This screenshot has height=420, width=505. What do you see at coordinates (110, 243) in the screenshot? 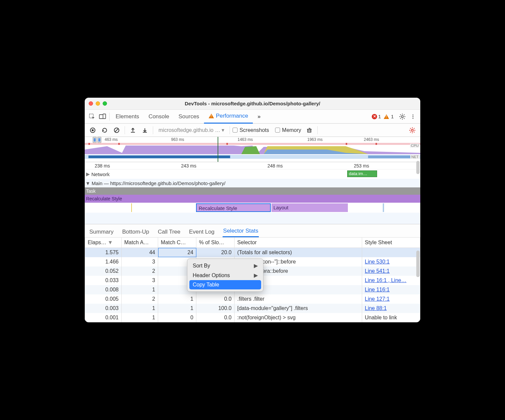
I see `sort-desc-icon: ▼` at bounding box center [110, 243].